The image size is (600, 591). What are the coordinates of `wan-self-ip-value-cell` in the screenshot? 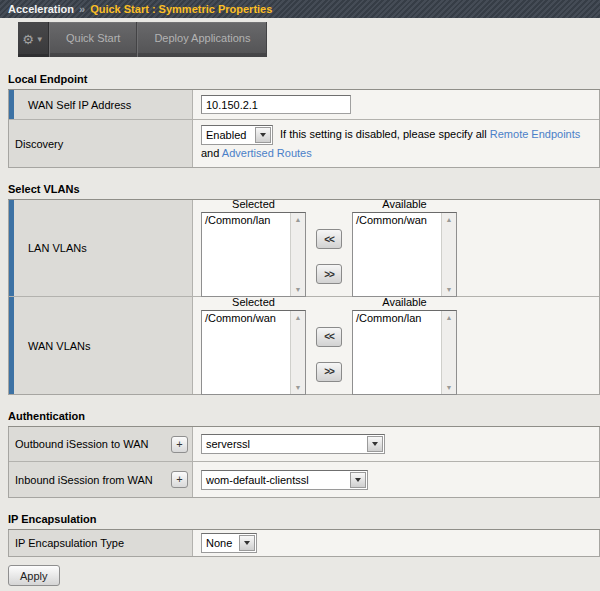 It's located at (396, 104).